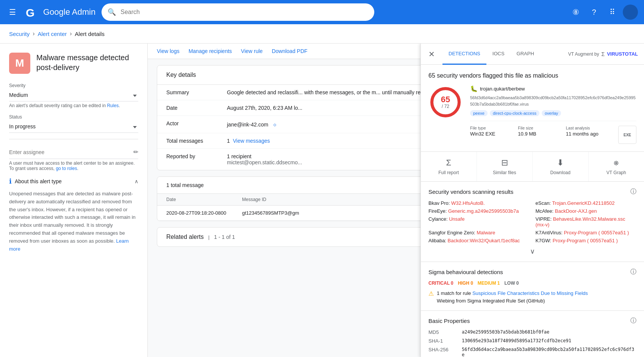 This screenshot has width=644, height=357. Describe the element at coordinates (533, 54) in the screenshot. I see `vt-header: ✕ DETECTIONS IOCS GRAPH VT Augment by Σ …` at that location.